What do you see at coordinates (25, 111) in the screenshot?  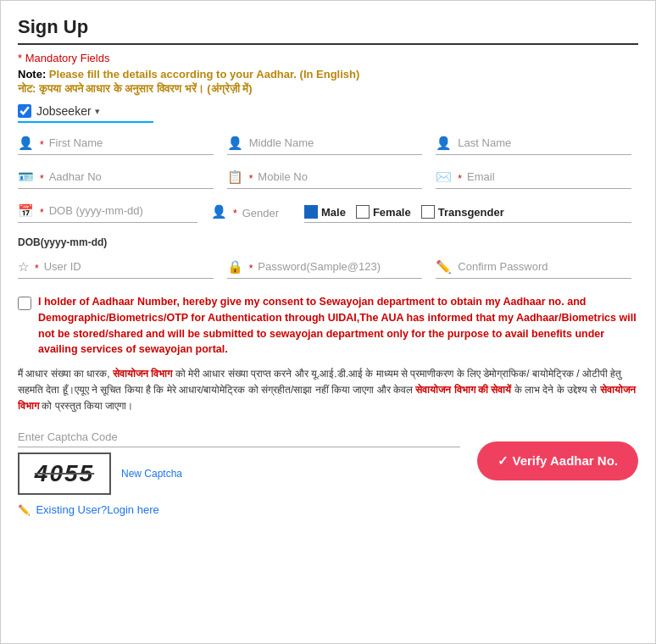 I see `role-checkbox` at bounding box center [25, 111].